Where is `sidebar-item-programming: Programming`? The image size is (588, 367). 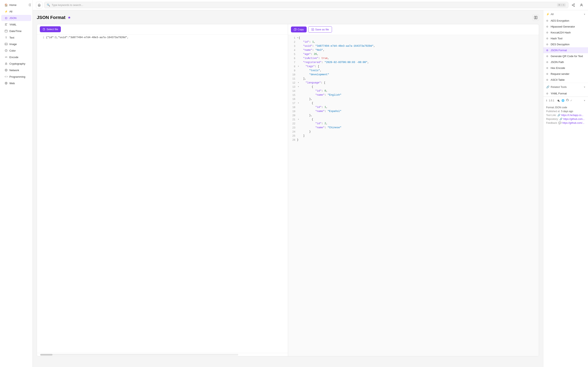
sidebar-item-programming: Programming is located at coordinates (16, 77).